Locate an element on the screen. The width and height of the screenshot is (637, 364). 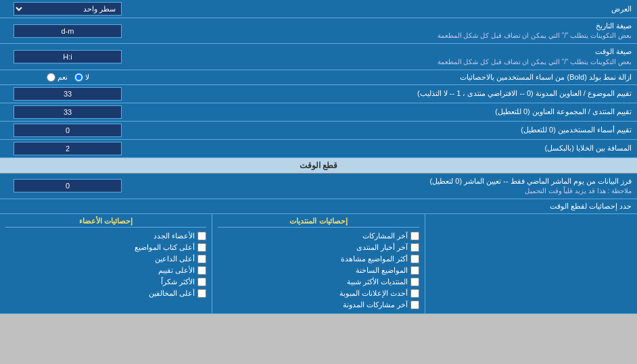
stats-limit-label: حدد إحصائيات لقطع الوقت is located at coordinates (318, 207).